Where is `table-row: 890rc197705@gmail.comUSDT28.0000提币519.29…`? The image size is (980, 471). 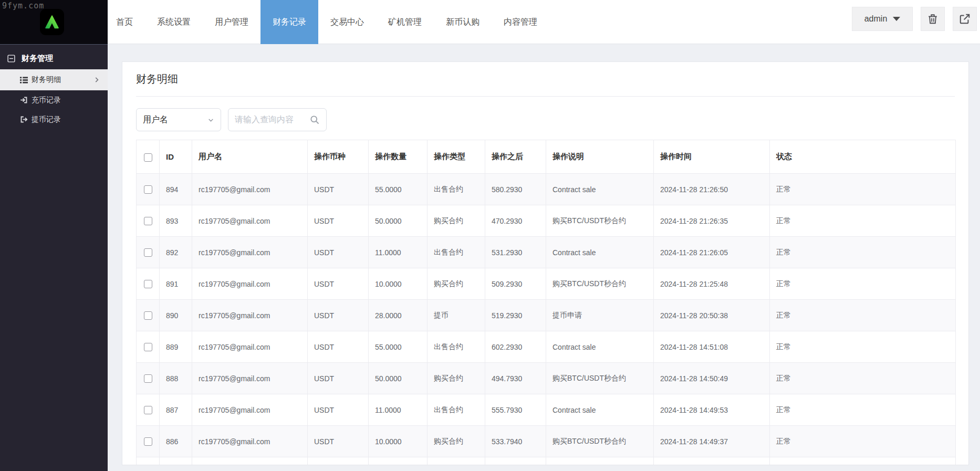 table-row: 890rc197705@gmail.comUSDT28.0000提币519.29… is located at coordinates (546, 316).